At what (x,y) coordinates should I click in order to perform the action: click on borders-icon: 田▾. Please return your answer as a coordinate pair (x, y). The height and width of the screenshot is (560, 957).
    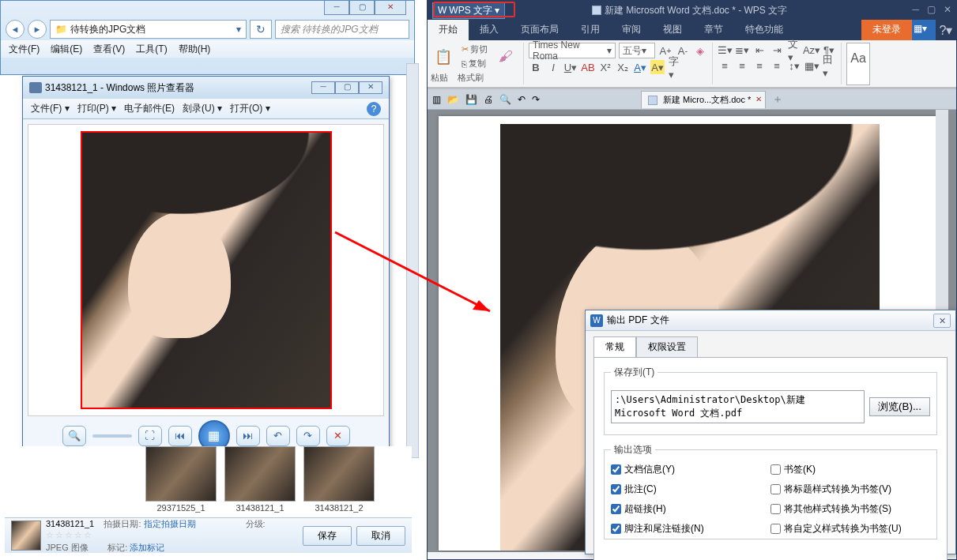
    Looking at the image, I should click on (829, 66).